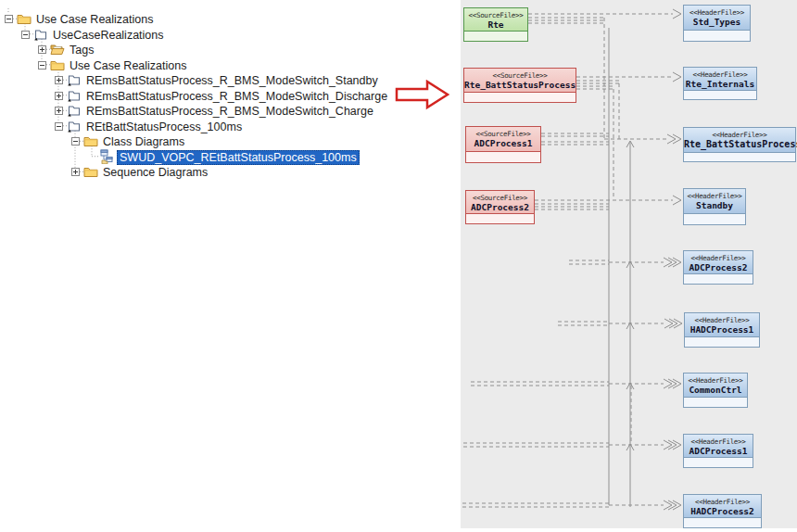 This screenshot has width=797, height=532. Describe the element at coordinates (718, 267) in the screenshot. I see `uml-header-file-adcprocess2: <<HeaderFile>>ADCProcess2` at that location.